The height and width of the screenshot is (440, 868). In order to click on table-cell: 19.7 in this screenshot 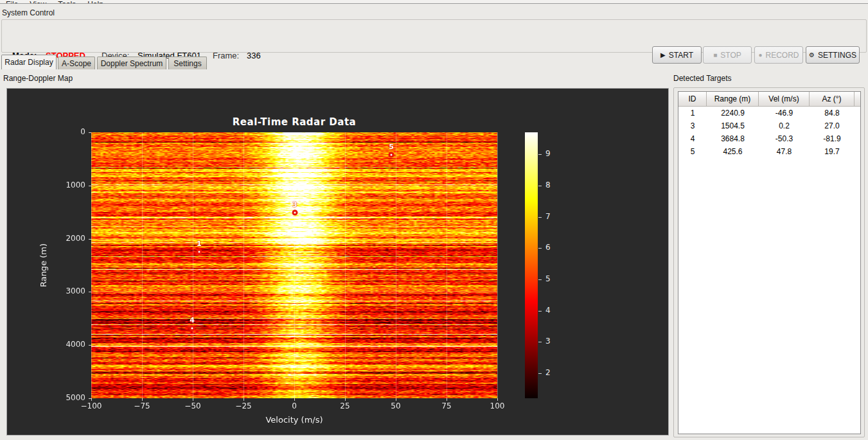, I will do `click(832, 152)`.